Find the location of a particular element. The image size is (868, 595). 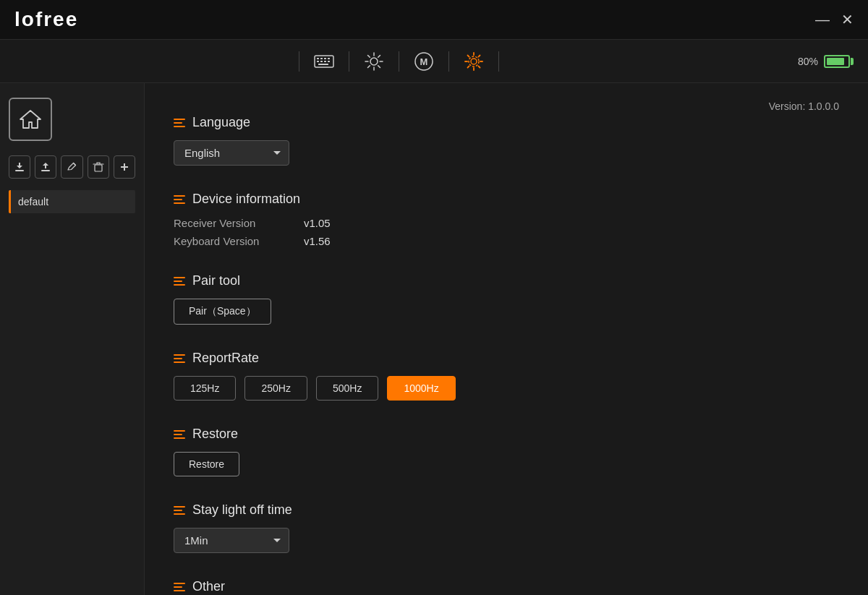

macro-nav-button: M is located at coordinates (424, 61).